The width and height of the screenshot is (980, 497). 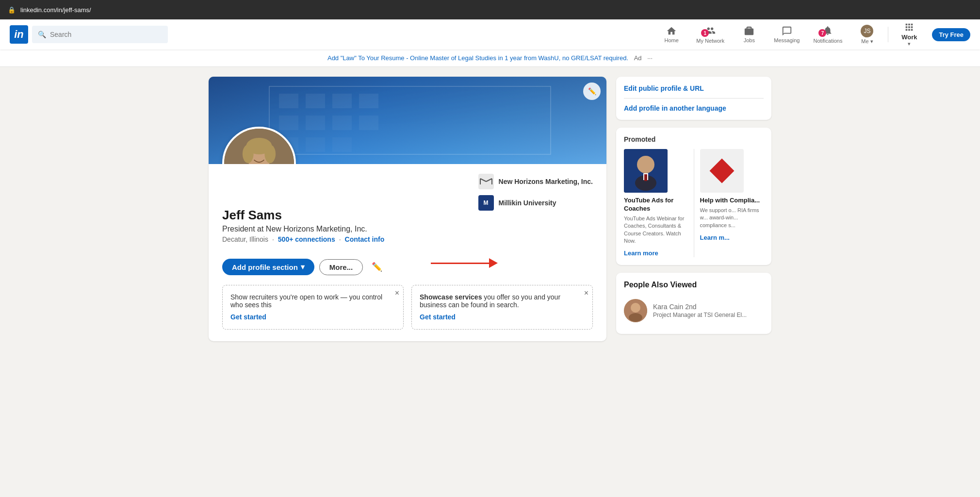 I want to click on promoted-card: Promoted YouTube Ads for Coaches, so click(x=694, y=196).